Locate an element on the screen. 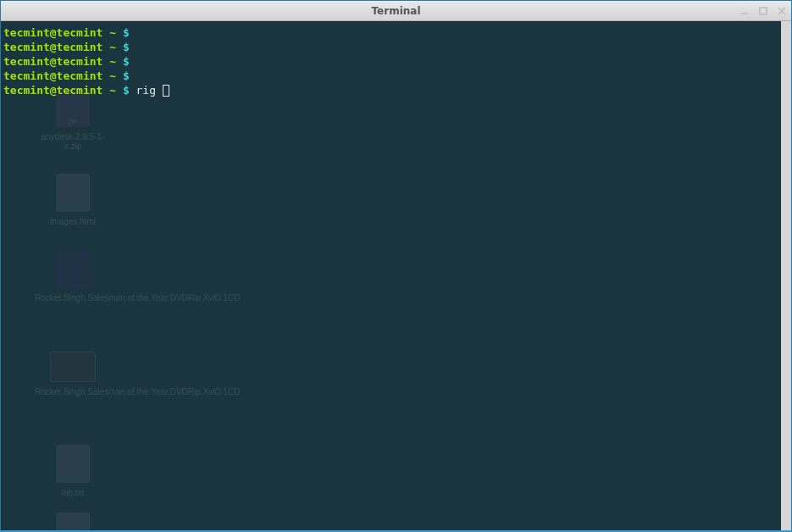 The height and width of the screenshot is (532, 792). window-title: Terminal is located at coordinates (396, 11).